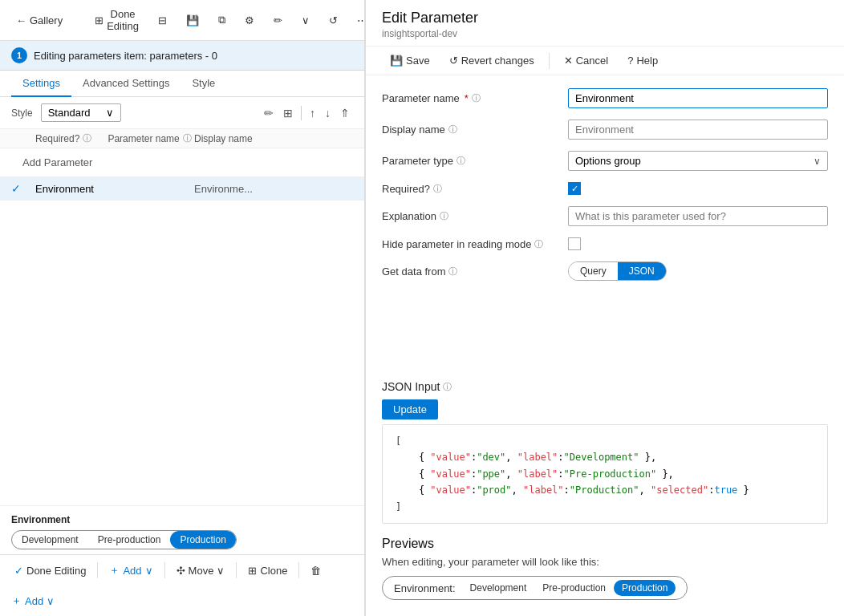  Describe the element at coordinates (409, 217) in the screenshot. I see `explanation-label-text: Explanation` at that location.